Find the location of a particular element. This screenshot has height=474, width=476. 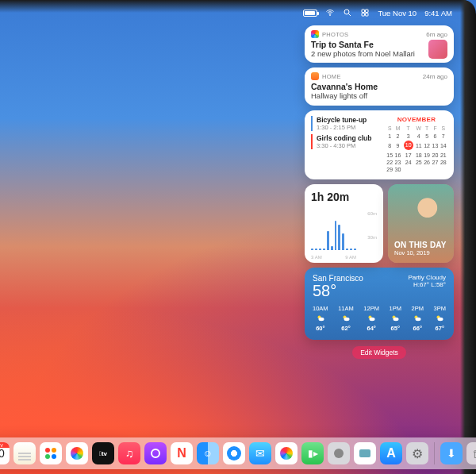

notification-time: 6m ago is located at coordinates (436, 35).